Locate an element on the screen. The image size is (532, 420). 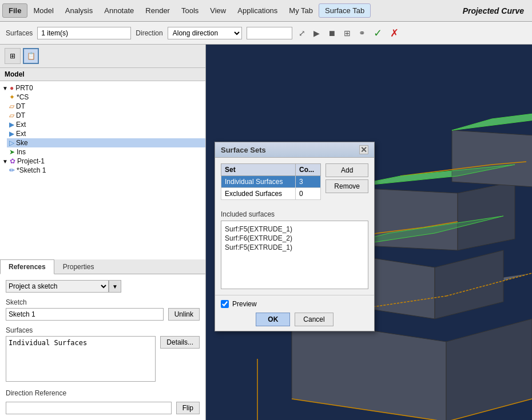
unlink-button: Unlink is located at coordinates (184, 314).